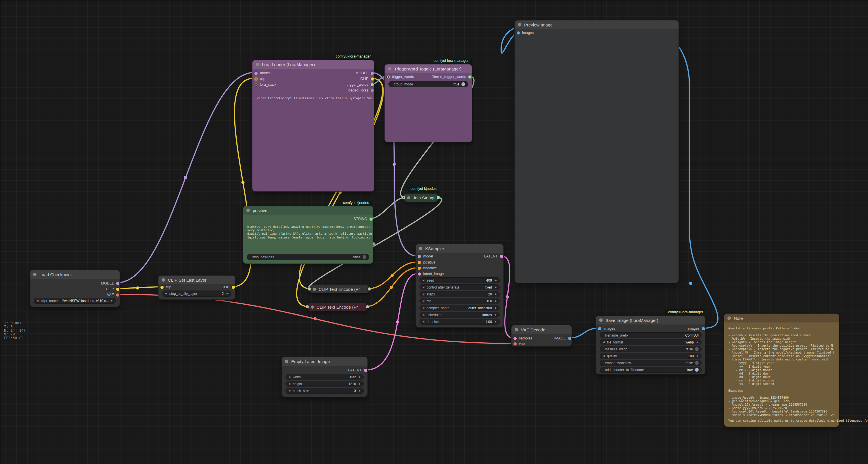 This screenshot has height=464, width=868. Describe the element at coordinates (371, 219) in the screenshot. I see `string-port` at that location.